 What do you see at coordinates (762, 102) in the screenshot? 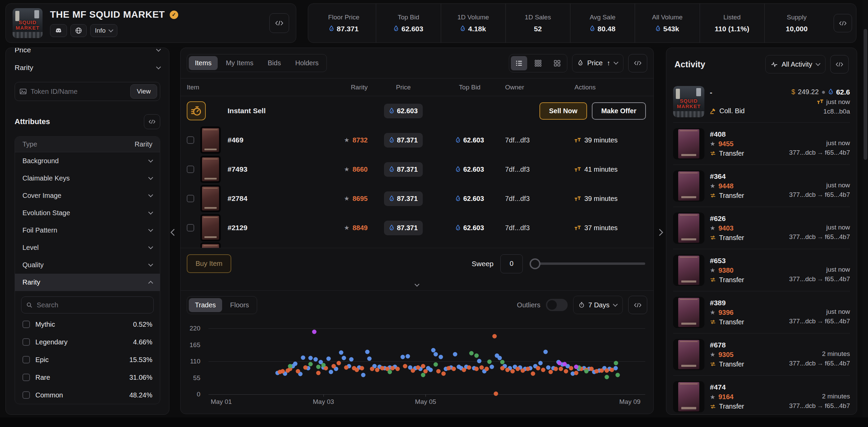
I see `activity-item-coll-bid: SQUIDMARKET - Coll. Bid $249.22●62.6 jus…` at bounding box center [762, 102].